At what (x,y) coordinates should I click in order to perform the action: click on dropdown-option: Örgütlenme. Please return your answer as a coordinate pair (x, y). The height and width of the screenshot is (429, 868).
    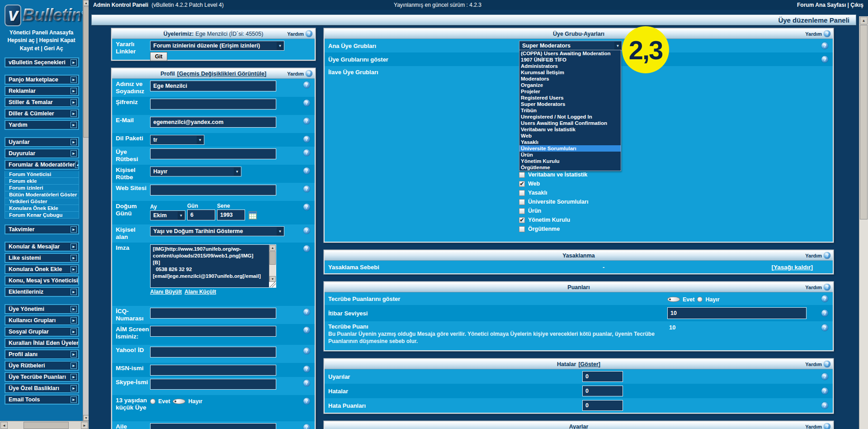
    Looking at the image, I should click on (570, 167).